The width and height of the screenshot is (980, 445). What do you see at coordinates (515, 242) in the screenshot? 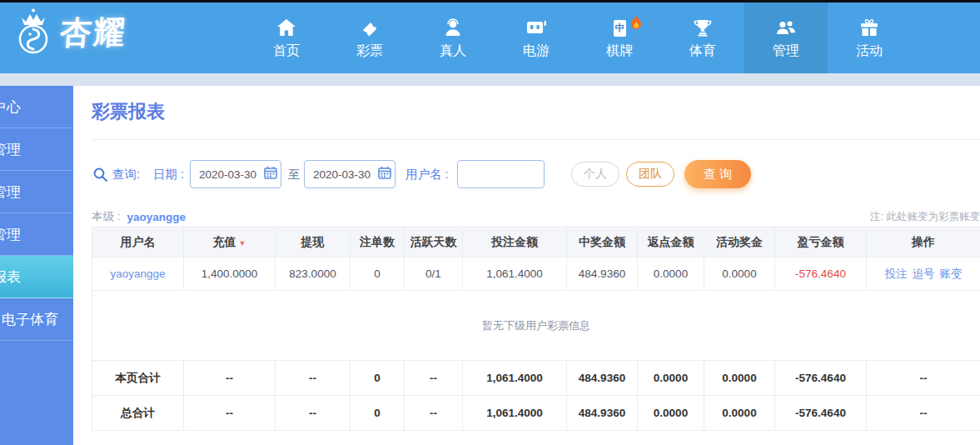
I see `col-bet-amount: 投注金额` at bounding box center [515, 242].